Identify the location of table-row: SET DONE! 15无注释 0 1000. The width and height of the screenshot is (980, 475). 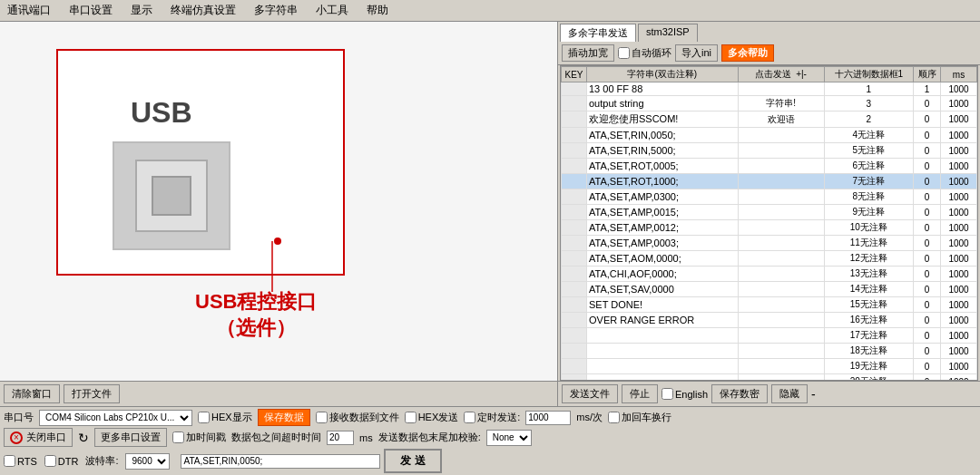
(769, 305).